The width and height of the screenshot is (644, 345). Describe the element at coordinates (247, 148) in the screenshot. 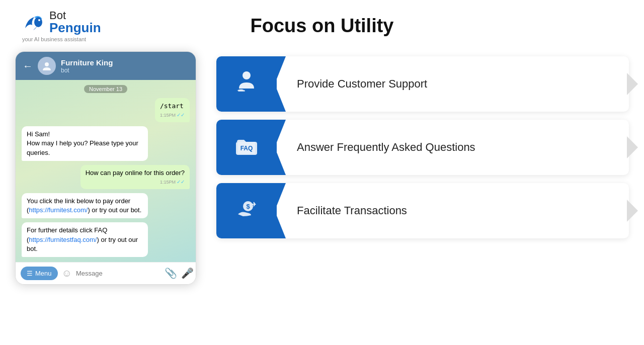

I see `faq-icon: FAQ` at that location.